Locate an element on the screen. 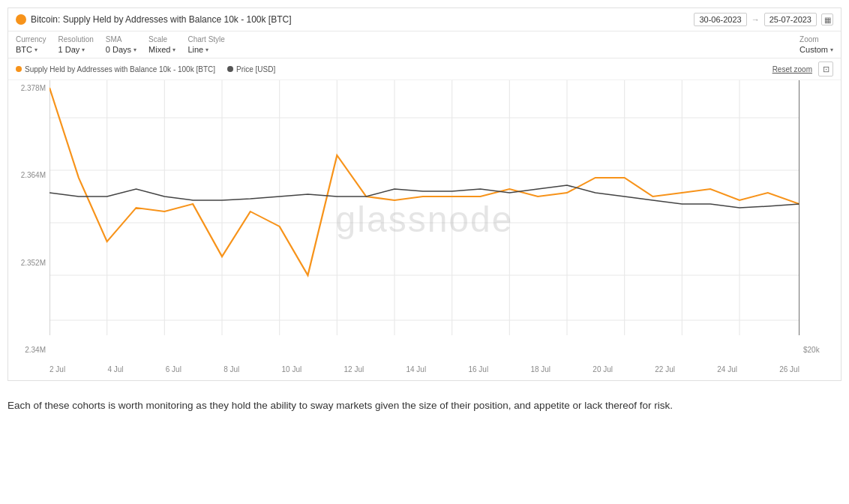  legend-item-supply: Supply Held by Addresses with Balance 10… is located at coordinates (116, 69).